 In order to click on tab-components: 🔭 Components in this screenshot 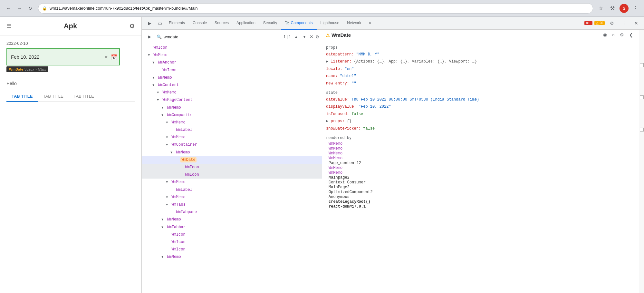, I will do `click(299, 23)`.